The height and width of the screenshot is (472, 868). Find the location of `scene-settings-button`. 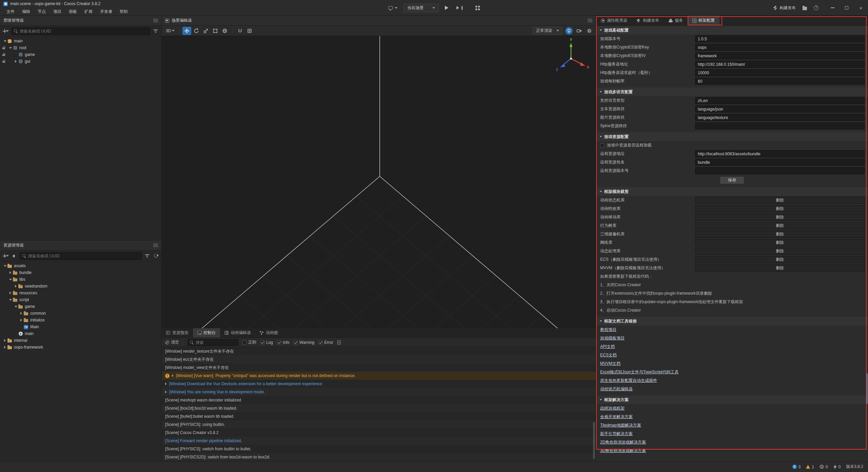

scene-settings-button is located at coordinates (589, 31).